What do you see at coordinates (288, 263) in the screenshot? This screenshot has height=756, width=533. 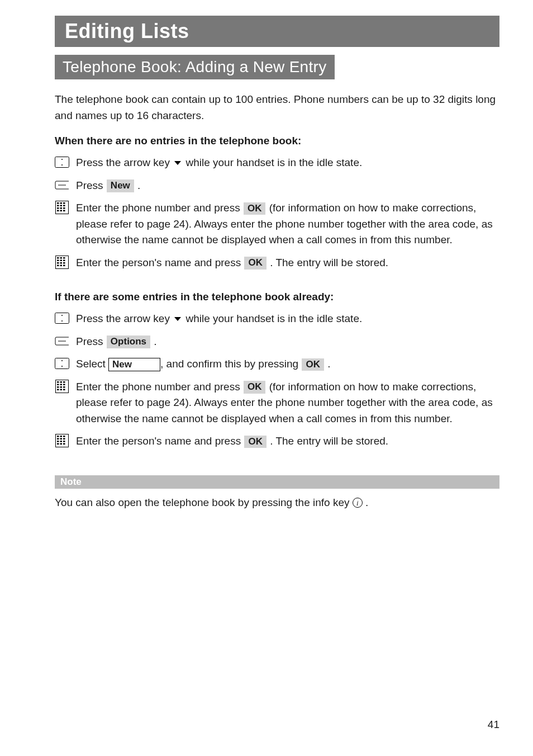 I see `section1-step4-text: Enter the person's name and press OK . T…` at bounding box center [288, 263].